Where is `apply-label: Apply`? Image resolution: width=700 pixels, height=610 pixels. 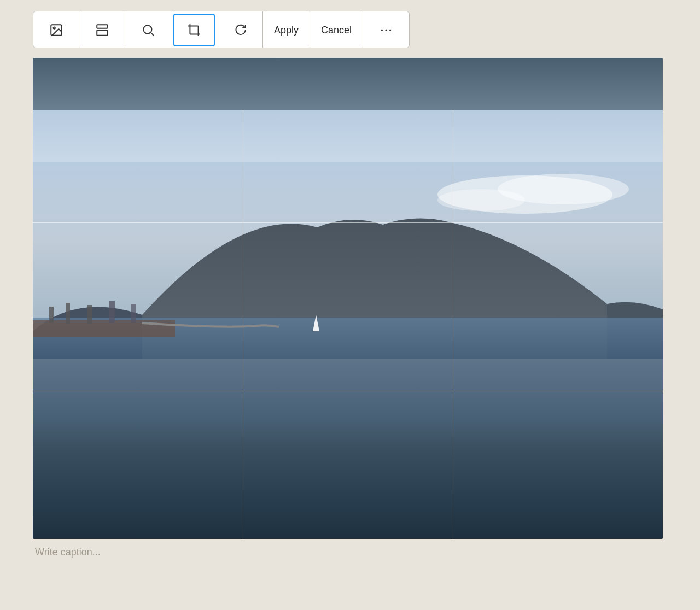 apply-label: Apply is located at coordinates (287, 31).